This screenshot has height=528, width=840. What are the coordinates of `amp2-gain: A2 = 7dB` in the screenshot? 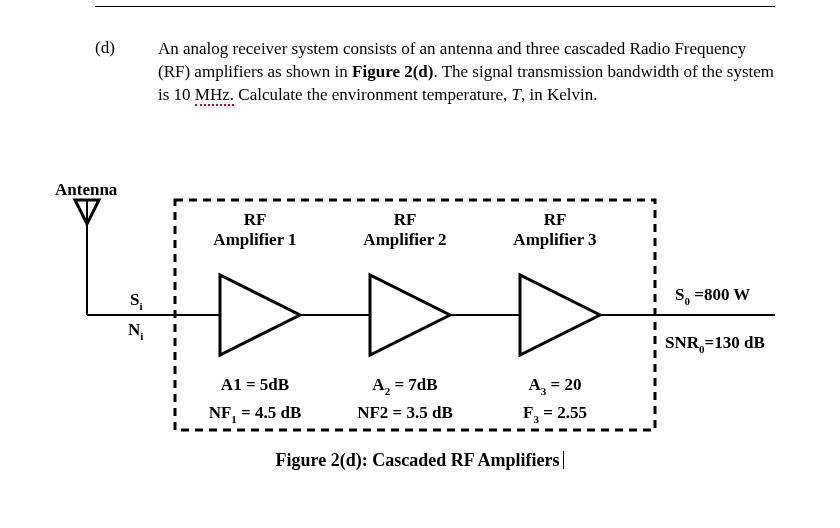 It's located at (404, 386).